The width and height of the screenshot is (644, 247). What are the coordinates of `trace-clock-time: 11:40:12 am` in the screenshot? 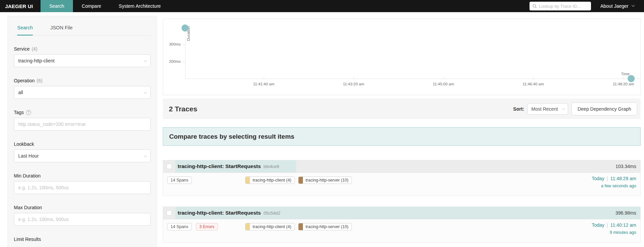 It's located at (623, 225).